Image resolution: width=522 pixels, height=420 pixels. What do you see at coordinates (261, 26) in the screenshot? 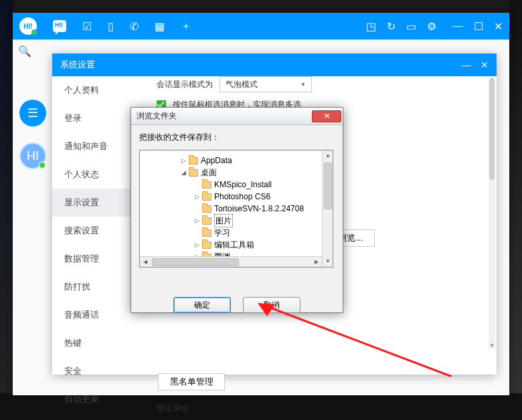
I see `titlebar: HI! ☑ ▯ ✆ ▦ ＋ ◳ ↻ ▭ ⚙ — ☐ ✕` at bounding box center [261, 26].